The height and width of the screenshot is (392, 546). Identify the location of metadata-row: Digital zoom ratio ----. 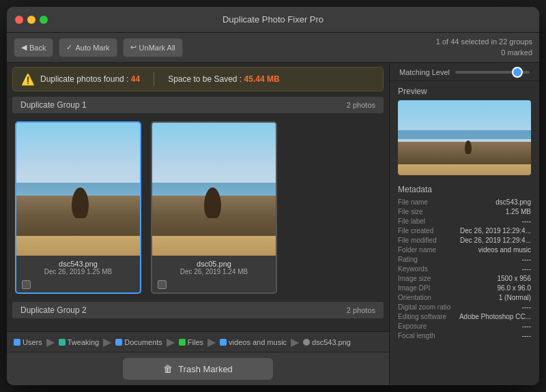
(464, 307).